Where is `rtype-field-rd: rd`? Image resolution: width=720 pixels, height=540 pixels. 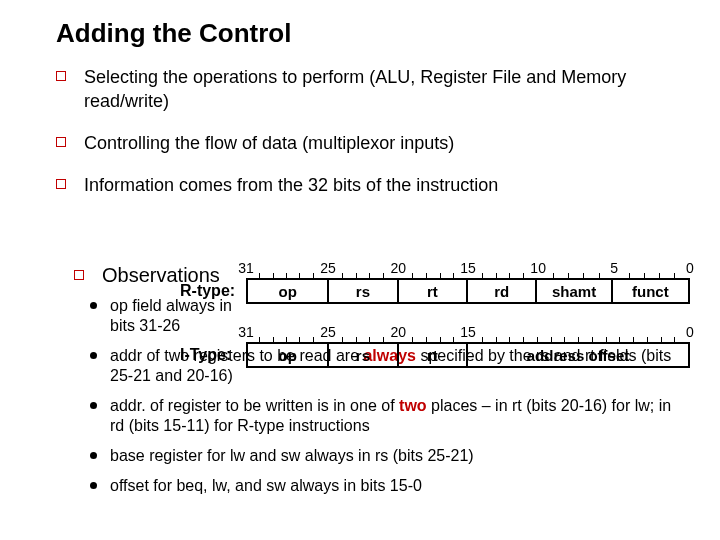
rtype-field-rd: rd is located at coordinates (502, 291).